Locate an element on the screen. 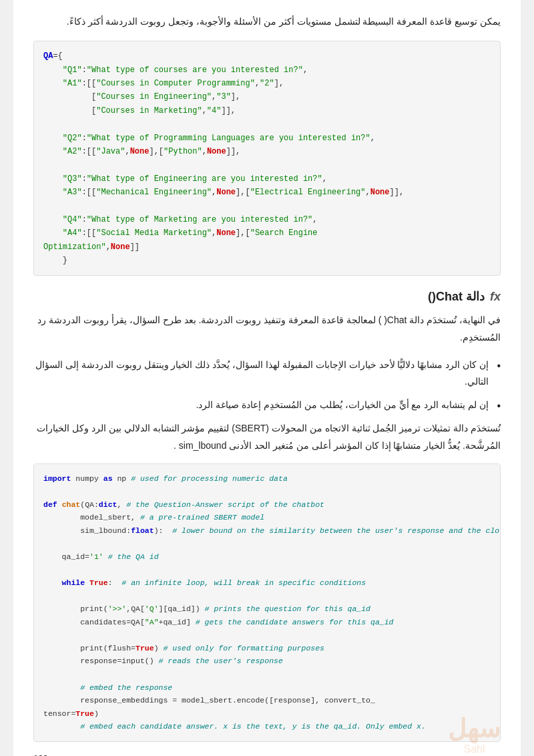 This screenshot has height=756, width=534. bullet-item-1: إن كان الرد مشابهًا دلاليًّا لأحد خيارات… is located at coordinates (267, 373).